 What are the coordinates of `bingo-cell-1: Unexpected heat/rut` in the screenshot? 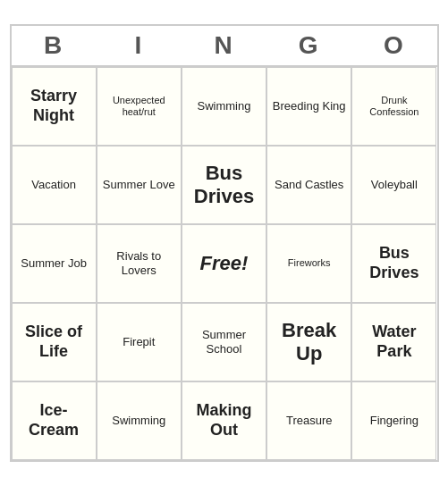 It's located at (139, 106).